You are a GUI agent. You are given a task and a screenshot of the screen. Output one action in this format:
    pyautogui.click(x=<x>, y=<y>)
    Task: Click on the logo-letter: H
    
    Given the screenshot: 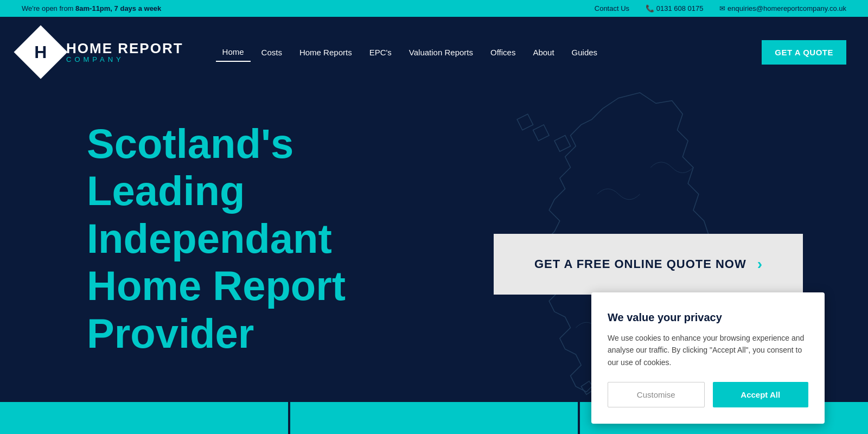 What is the action you would take?
    pyautogui.click(x=40, y=52)
    